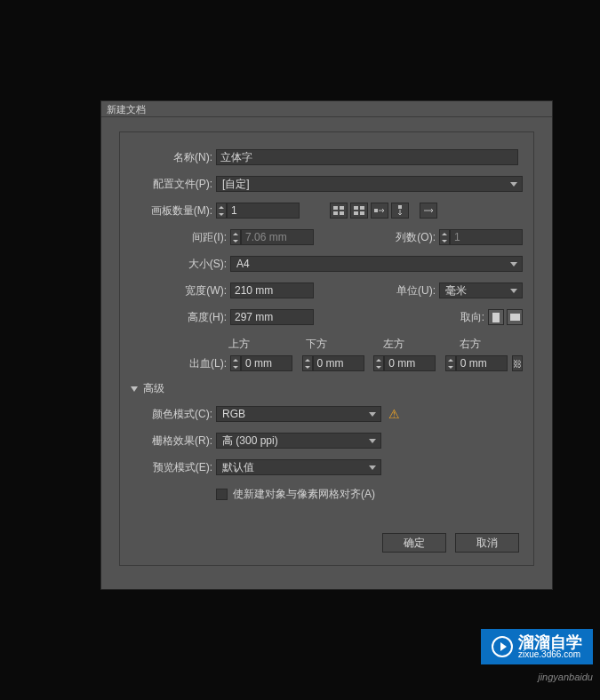 This screenshot has width=600, height=700. I want to click on columns-label: 列数(O):, so click(408, 238).